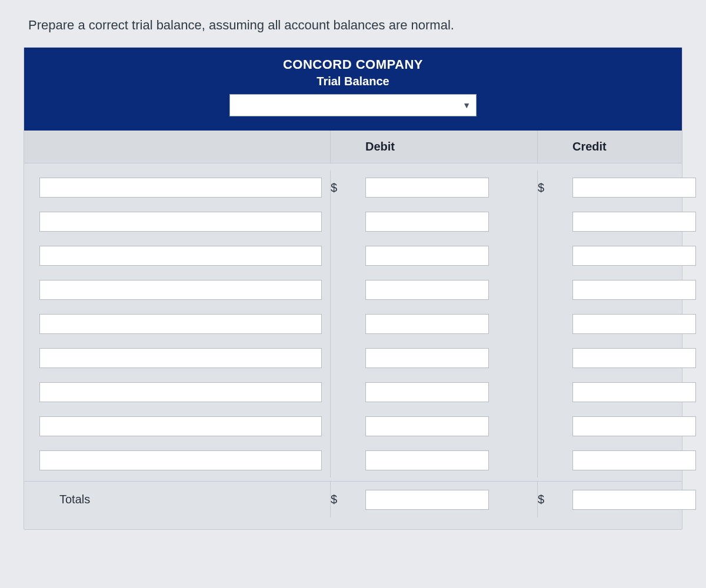  Describe the element at coordinates (353, 188) in the screenshot. I see `table-row: $ $` at that location.